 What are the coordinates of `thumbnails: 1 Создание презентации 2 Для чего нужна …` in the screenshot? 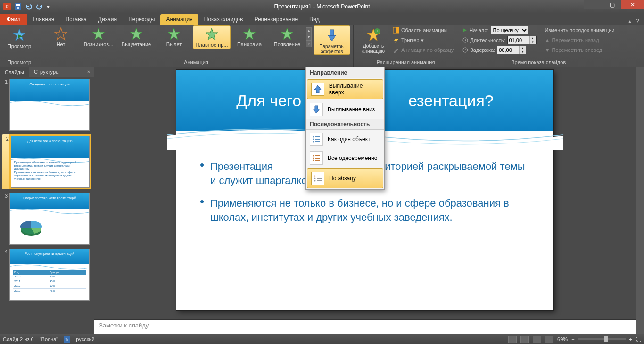 It's located at (47, 192).